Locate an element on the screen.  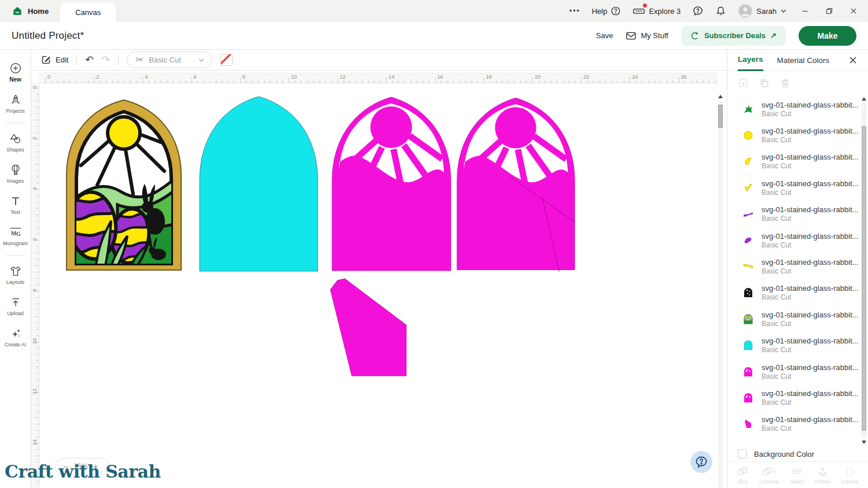
help-menu: Help is located at coordinates (606, 11).